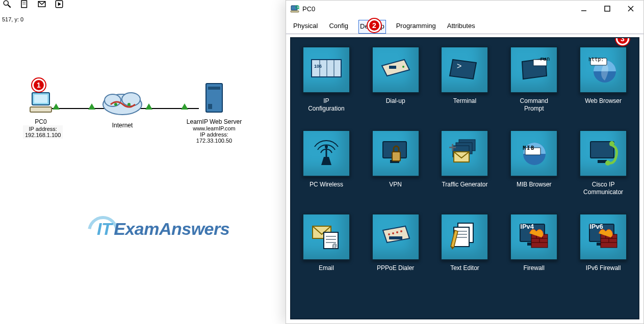 This screenshot has height=324, width=644. What do you see at coordinates (42, 5) in the screenshot?
I see `toolbar-icon-note` at bounding box center [42, 5].